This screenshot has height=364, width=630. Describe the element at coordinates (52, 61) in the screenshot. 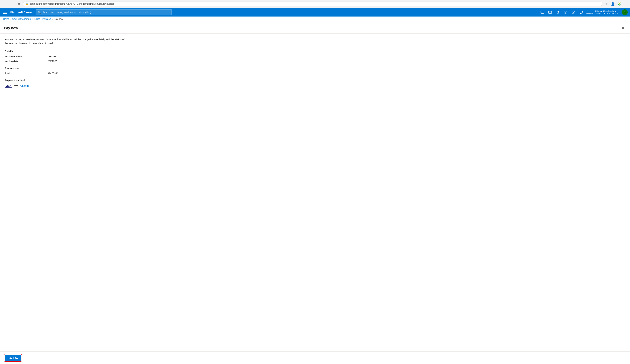

I see `invoice-date-value: 2/8/2020` at that location.